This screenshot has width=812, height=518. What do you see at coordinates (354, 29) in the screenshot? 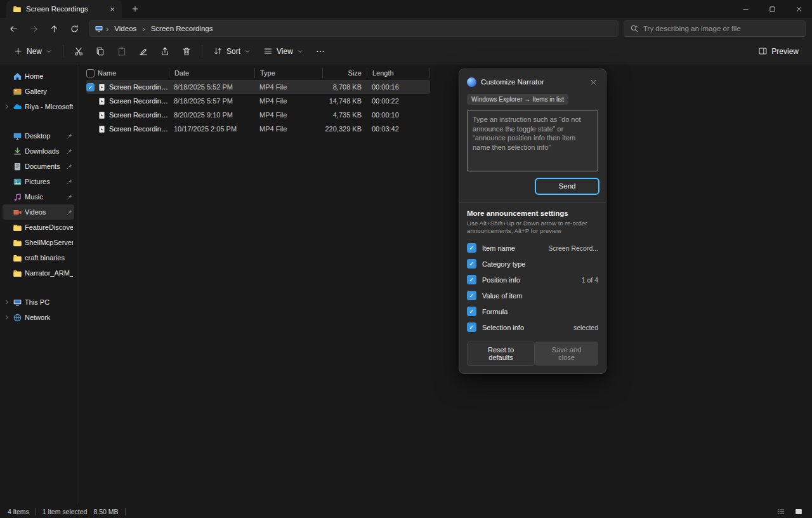
I see `address-bar: › Videos › Screen Recordings` at bounding box center [354, 29].